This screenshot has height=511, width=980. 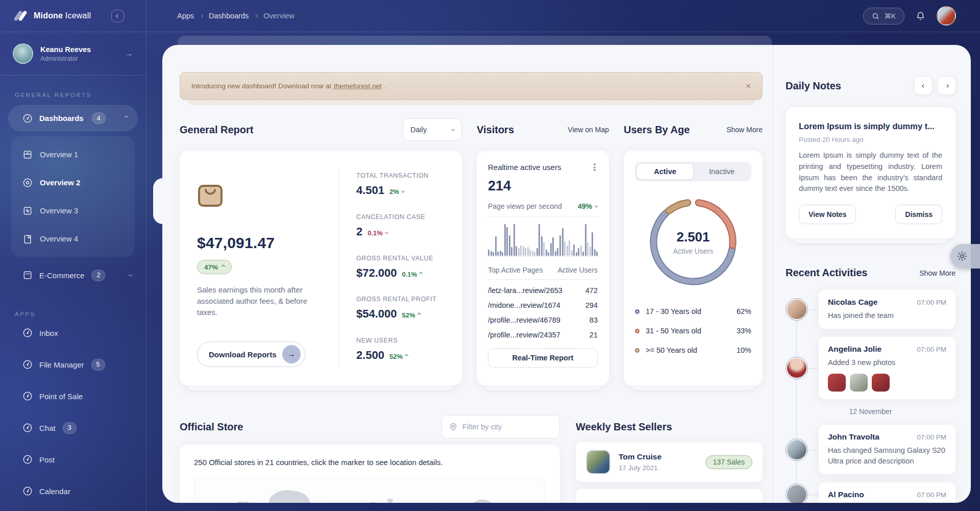 I want to click on activity-timeline: Nicolas Cage 07:00 PM Has joined the tea…, so click(x=871, y=396).